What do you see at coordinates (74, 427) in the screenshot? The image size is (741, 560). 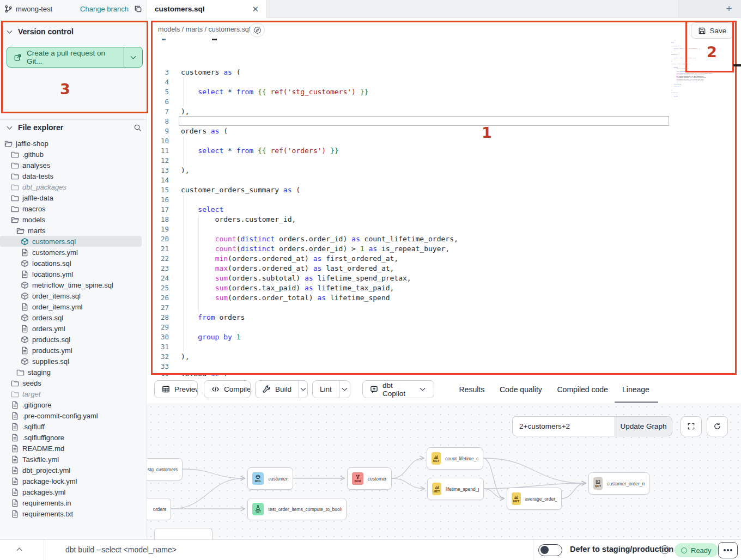 I see `file-tree-item--sqlfluff: .sqlfluff` at bounding box center [74, 427].